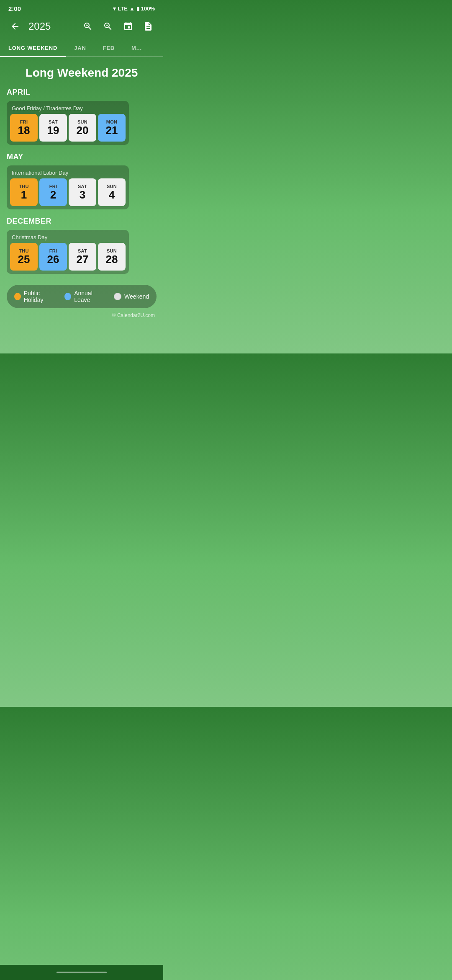 The image size is (452, 980). Describe the element at coordinates (131, 297) in the screenshot. I see `legend-weekend: Weekend` at that location.